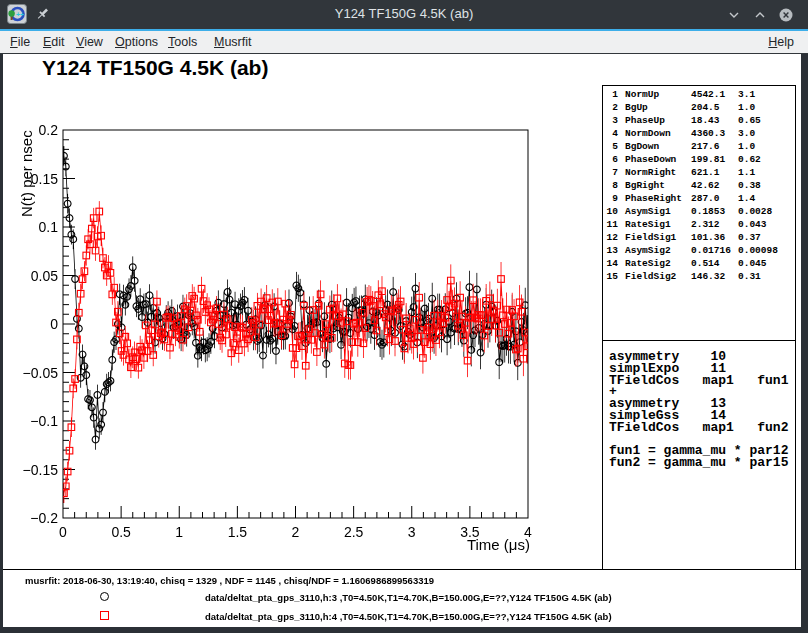  What do you see at coordinates (354, 532) in the screenshot?
I see `x-tick-label: 2.5` at bounding box center [354, 532].